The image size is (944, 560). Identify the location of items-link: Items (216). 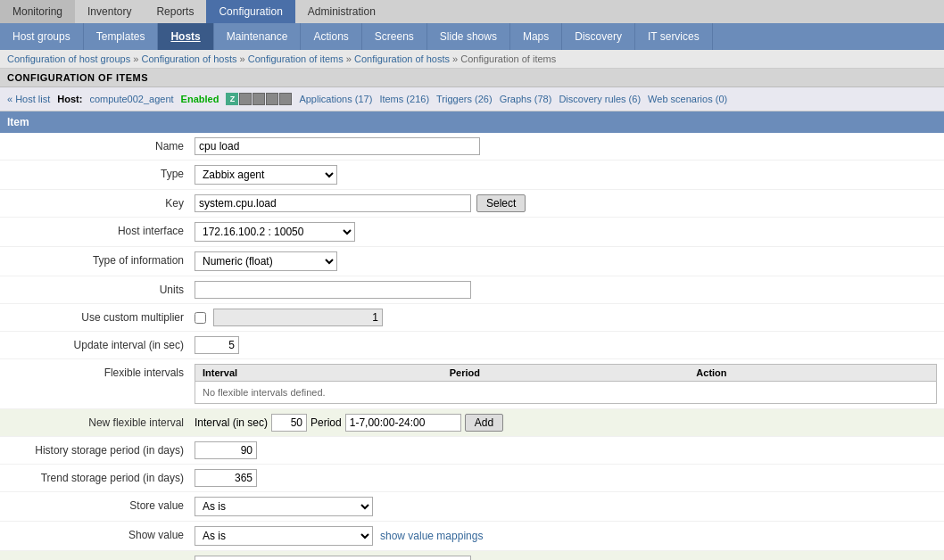
(404, 99).